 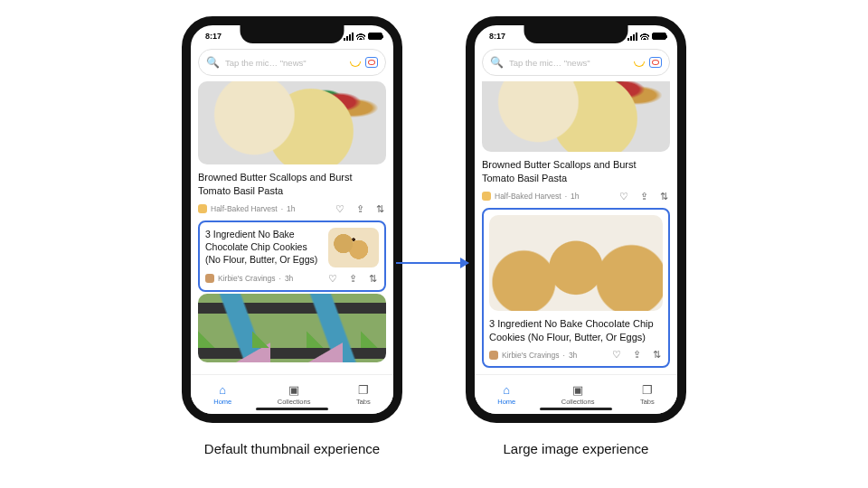 What do you see at coordinates (577, 448) in the screenshot?
I see `caption-right: Large image experience` at bounding box center [577, 448].